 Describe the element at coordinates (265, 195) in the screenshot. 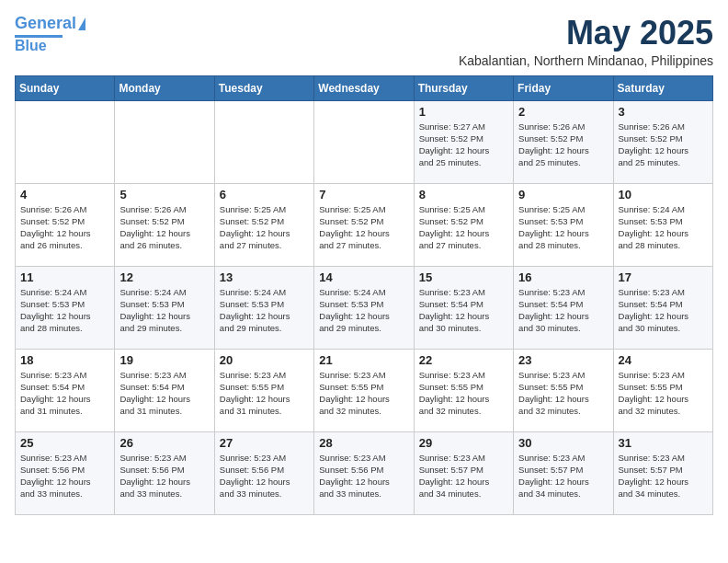

I see `day-number: 6` at that location.